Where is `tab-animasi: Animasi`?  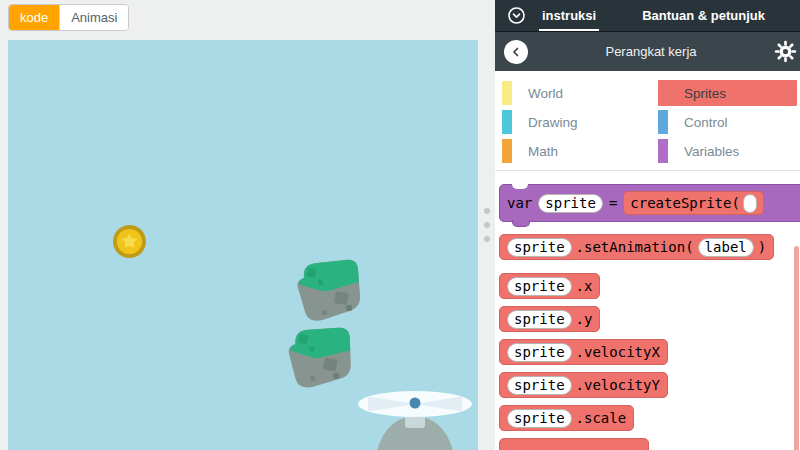
tab-animasi: Animasi is located at coordinates (94, 18).